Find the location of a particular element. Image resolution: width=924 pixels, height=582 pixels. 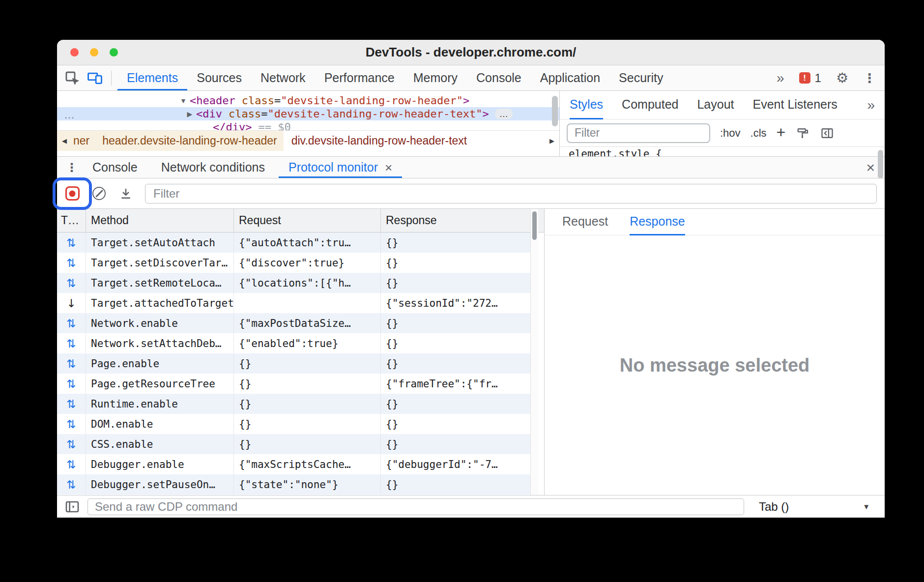

inspect-icon is located at coordinates (72, 78).